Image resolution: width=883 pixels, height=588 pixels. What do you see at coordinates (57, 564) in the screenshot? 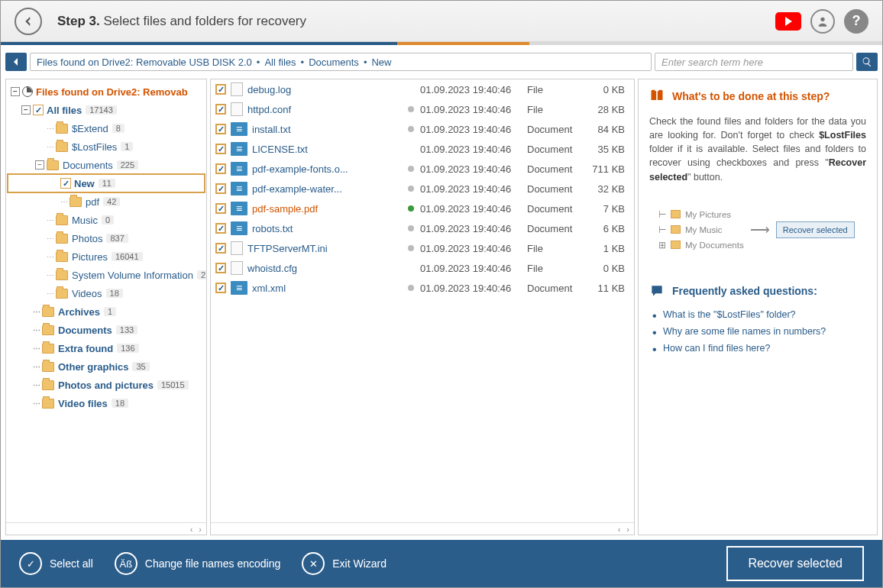
I see `select-all-button: ✓ Select all` at bounding box center [57, 564].